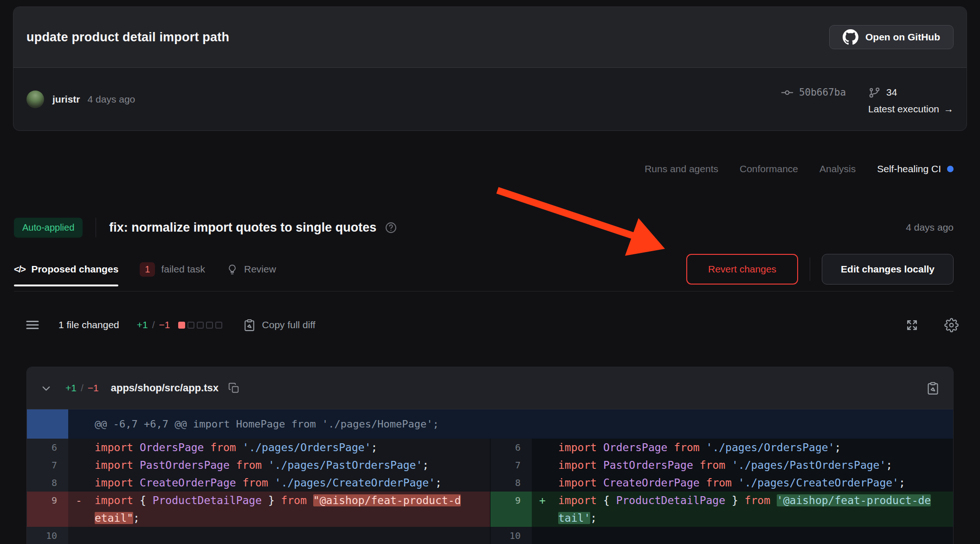 This screenshot has width=980, height=544. Describe the element at coordinates (822, 92) in the screenshot. I see `commit-sha-text: 50b667ba` at that location.